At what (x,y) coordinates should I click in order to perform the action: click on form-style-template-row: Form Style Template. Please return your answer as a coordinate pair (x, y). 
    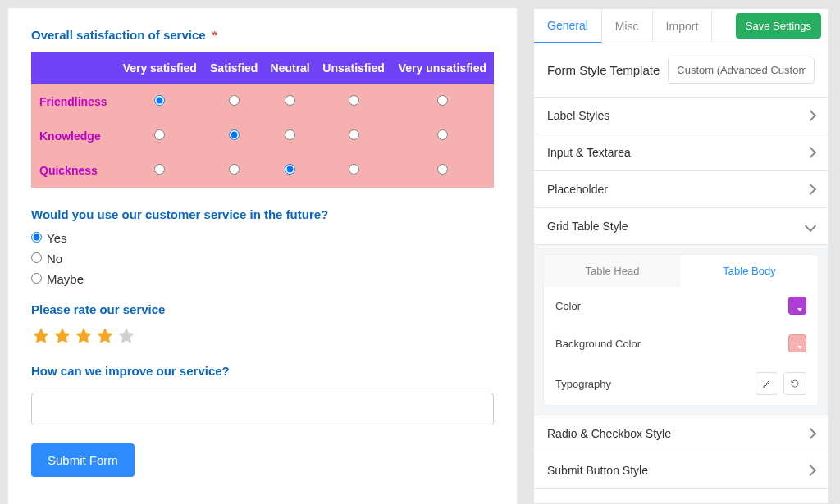
    Looking at the image, I should click on (681, 70).